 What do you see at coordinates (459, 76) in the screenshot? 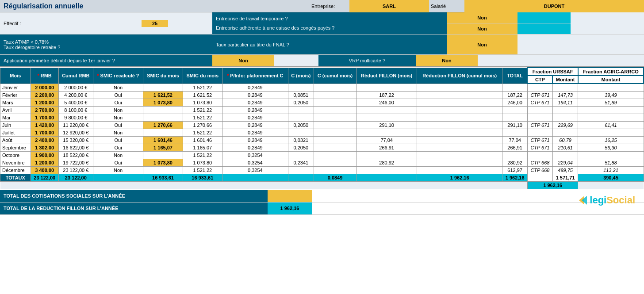
I see `col-header-reduct-cumul: Réduction FILLON (cumul mois)` at bounding box center [459, 76].